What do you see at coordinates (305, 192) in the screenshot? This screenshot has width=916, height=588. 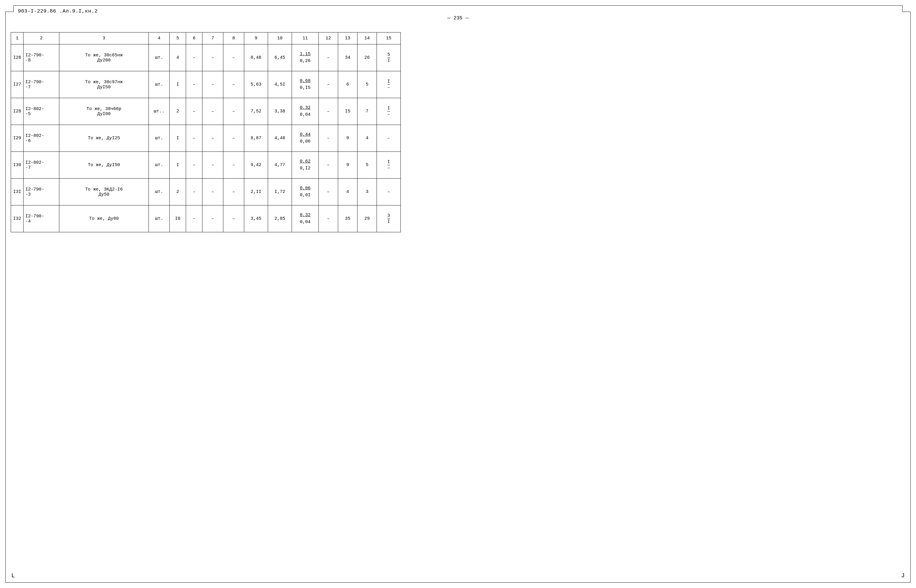 I see `table-cell: 0,06 0,0I` at bounding box center [305, 192].